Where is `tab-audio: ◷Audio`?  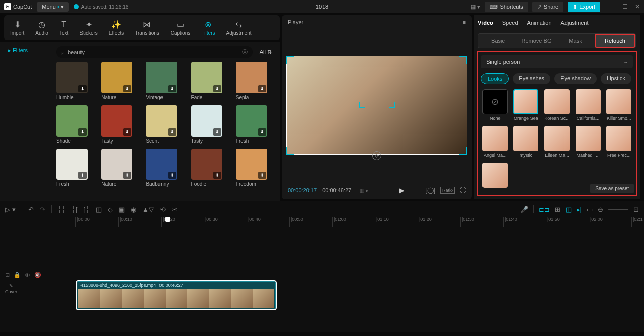 tab-audio: ◷Audio is located at coordinates (42, 28).